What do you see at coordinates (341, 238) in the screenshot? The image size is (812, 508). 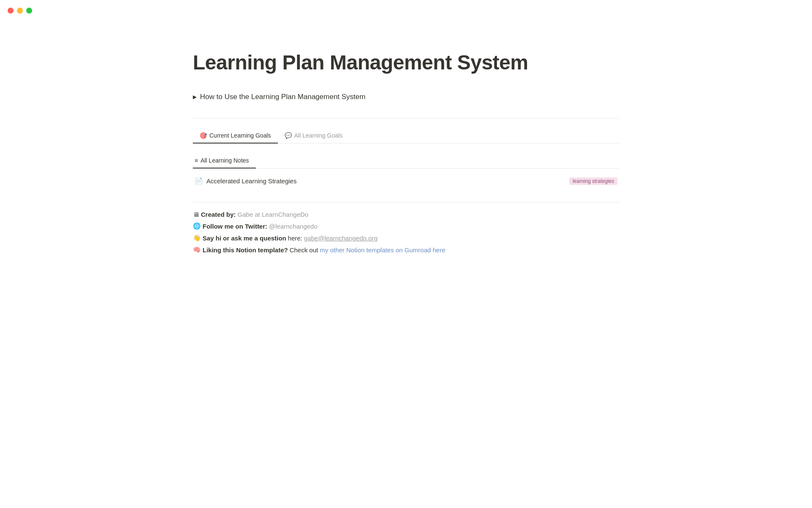 I see `email-link: gabe@learnchangedo.org` at bounding box center [341, 238].